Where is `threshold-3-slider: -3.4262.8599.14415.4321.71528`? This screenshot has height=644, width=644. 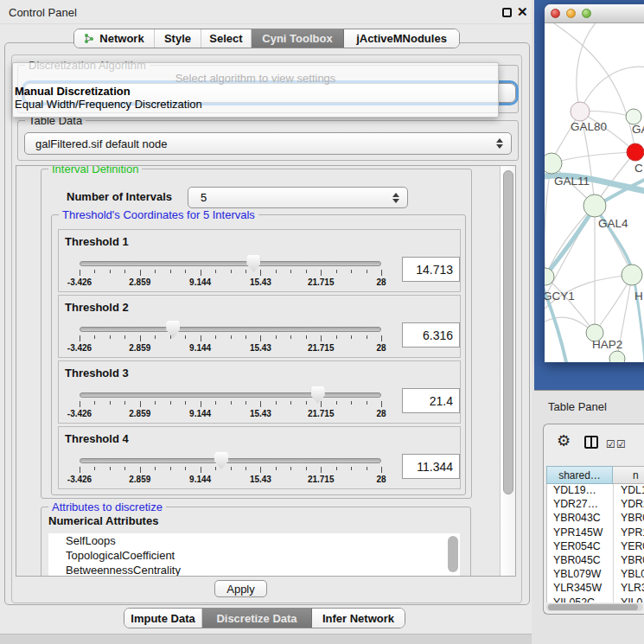
threshold-3-slider: -3.4262.8599.14415.4321.71528 is located at coordinates (230, 407).